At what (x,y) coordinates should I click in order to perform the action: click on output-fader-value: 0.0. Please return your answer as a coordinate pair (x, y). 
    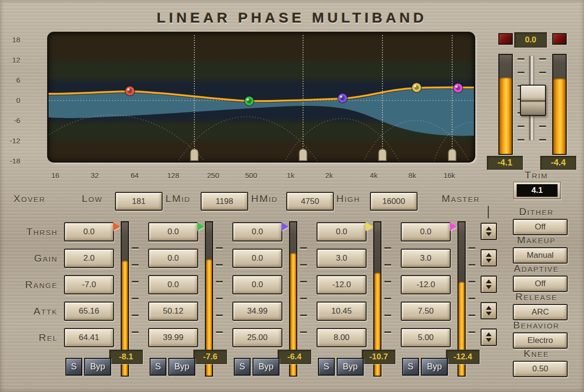
    Looking at the image, I should click on (531, 40).